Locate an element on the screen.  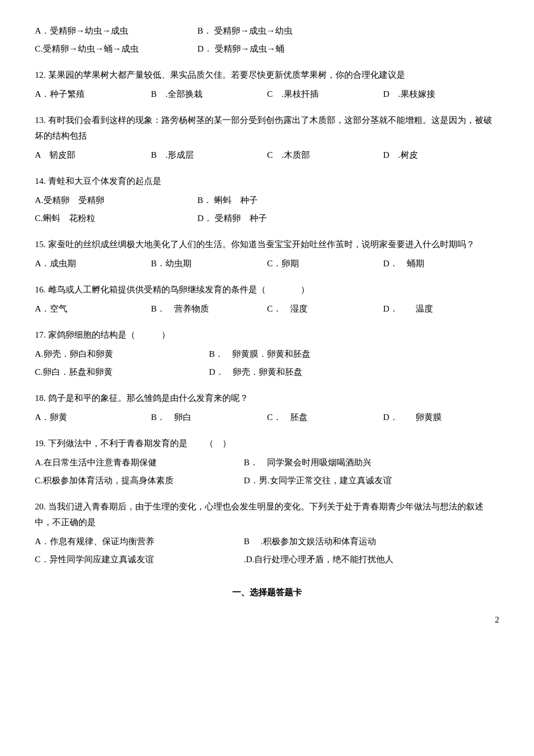
page-number: 2 is located at coordinates (267, 620).